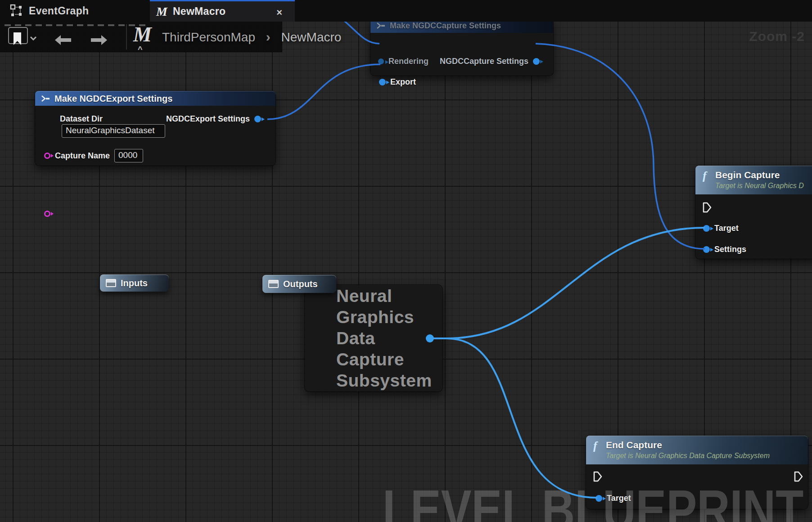 The image size is (812, 522). Describe the element at coordinates (514, 418) in the screenshot. I see `wire-subsystem-end-target` at that location.